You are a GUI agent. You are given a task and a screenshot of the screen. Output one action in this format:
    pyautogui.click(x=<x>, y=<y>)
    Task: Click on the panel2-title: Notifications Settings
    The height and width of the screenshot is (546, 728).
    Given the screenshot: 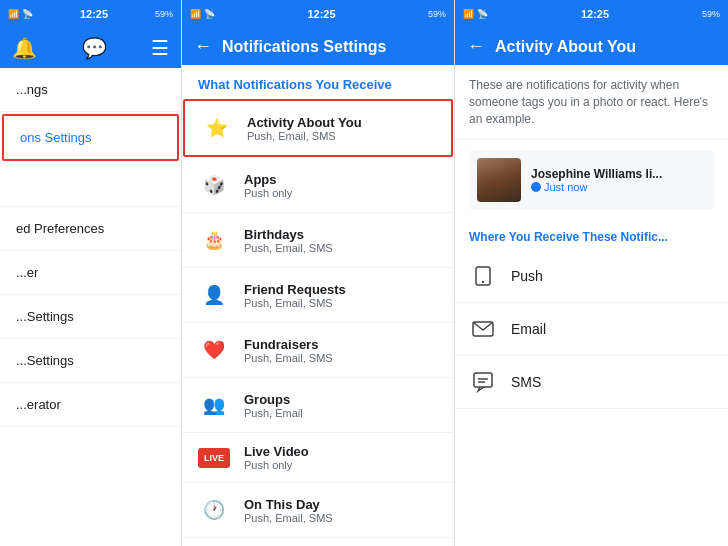 What is the action you would take?
    pyautogui.click(x=332, y=47)
    